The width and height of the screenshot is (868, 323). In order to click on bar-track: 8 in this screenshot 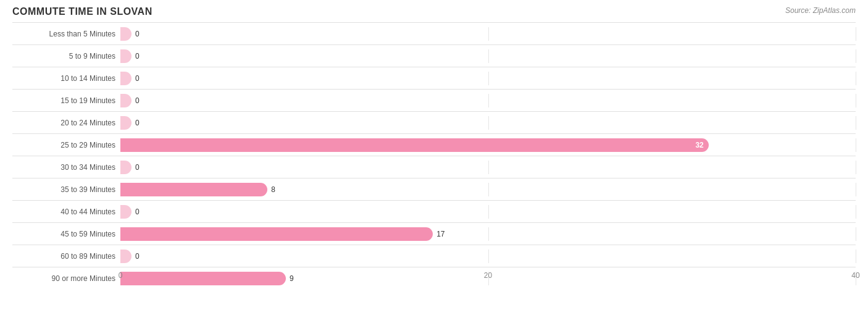, I will do `click(488, 190)`.